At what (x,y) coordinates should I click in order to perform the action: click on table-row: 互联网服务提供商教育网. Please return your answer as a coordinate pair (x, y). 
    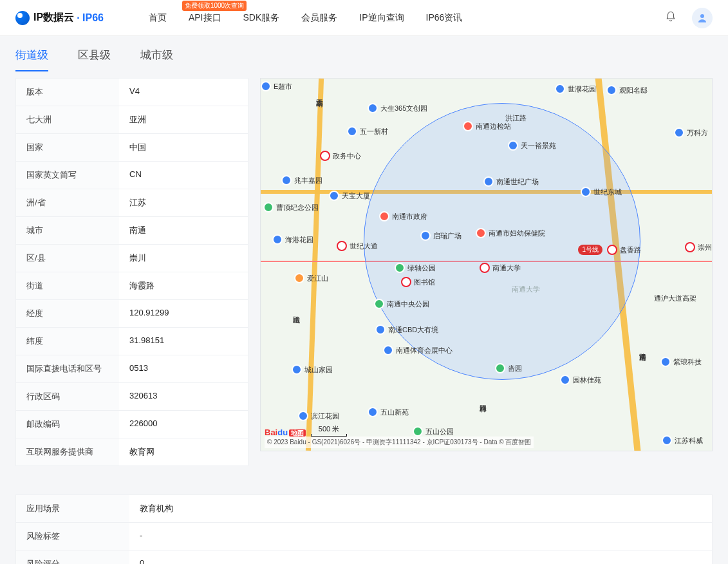
    Looking at the image, I should click on (132, 452).